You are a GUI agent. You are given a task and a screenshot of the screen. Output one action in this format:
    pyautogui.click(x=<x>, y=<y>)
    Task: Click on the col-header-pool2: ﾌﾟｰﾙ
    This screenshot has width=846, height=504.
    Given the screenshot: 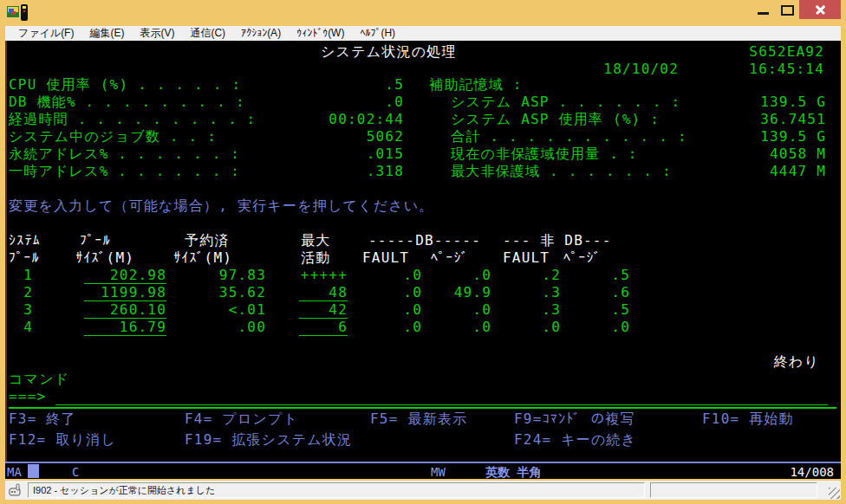 What is the action you would take?
    pyautogui.click(x=24, y=258)
    